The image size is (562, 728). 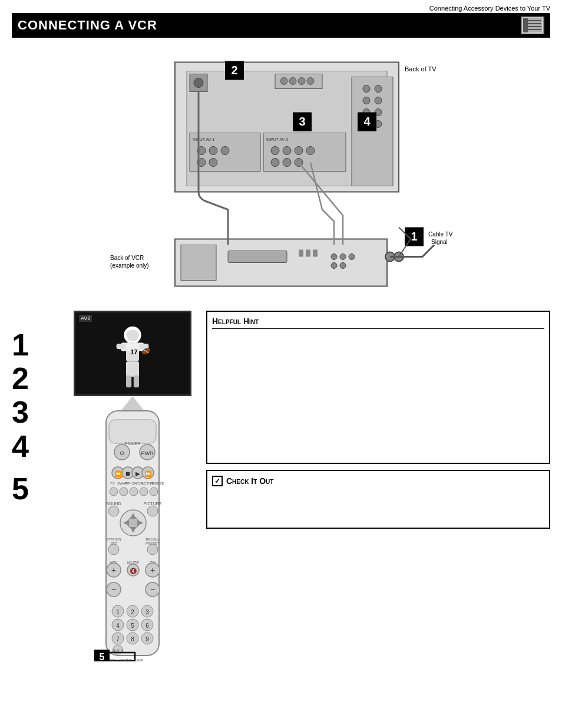 What do you see at coordinates (147, 453) in the screenshot?
I see `svg-text: PWR` at bounding box center [147, 453].